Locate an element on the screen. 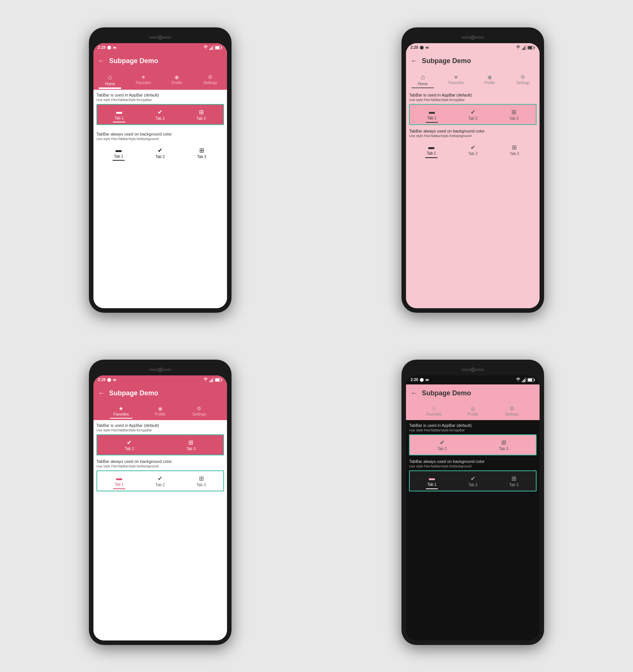  tab-profile-4: ◎ Profile is located at coordinates (473, 411).